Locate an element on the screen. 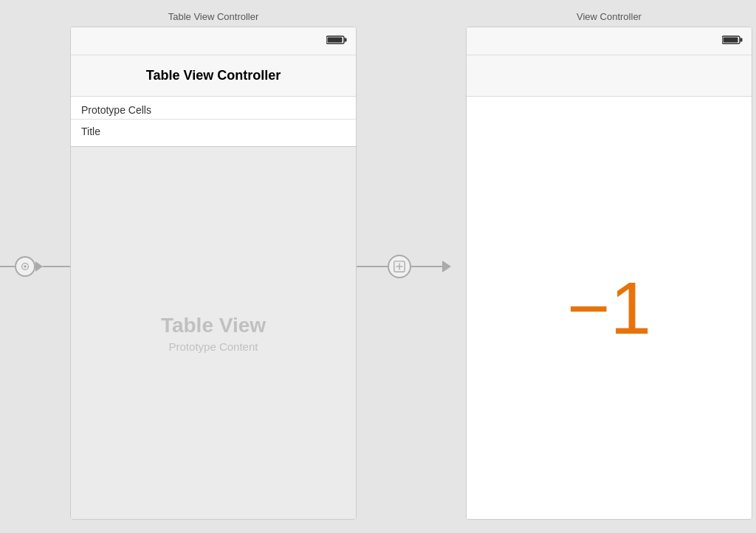 This screenshot has height=533, width=756. table-view-watermark: Table View is located at coordinates (213, 326).